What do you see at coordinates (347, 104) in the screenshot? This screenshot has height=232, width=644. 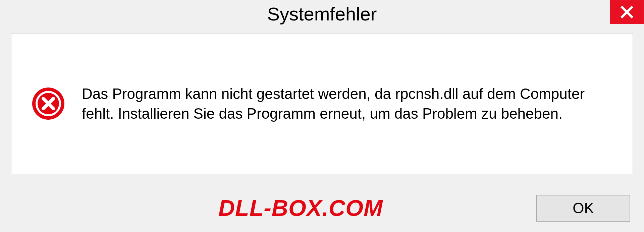 I see `error-message: Das Programm kann nicht gestartet werden…` at bounding box center [347, 104].